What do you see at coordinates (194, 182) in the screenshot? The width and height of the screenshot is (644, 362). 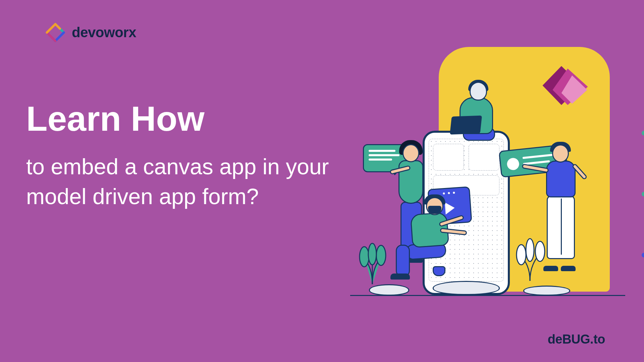 I see `headline-sub: to embed a canvas app in your model driv…` at bounding box center [194, 182].